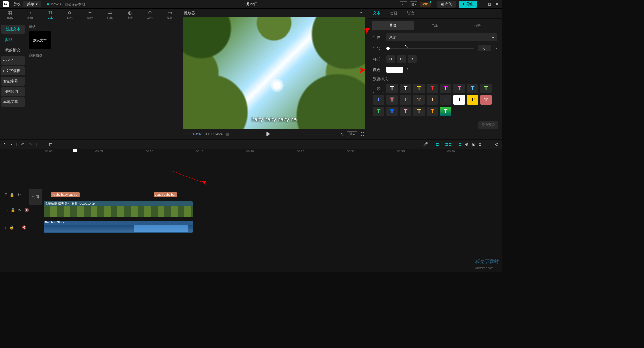 This screenshot has width=644, height=348. Describe the element at coordinates (446, 4) in the screenshot. I see `review-button: ▣ 审阅` at that location.